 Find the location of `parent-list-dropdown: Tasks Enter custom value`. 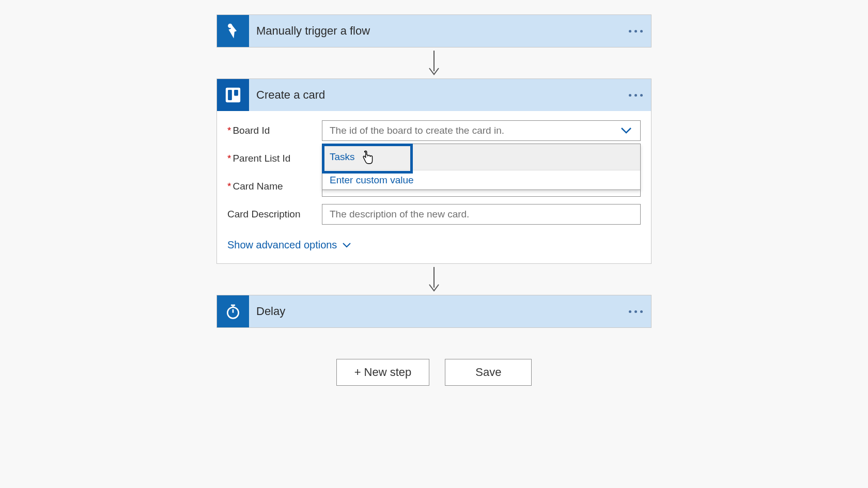

parent-list-dropdown: Tasks Enter custom value is located at coordinates (482, 167).